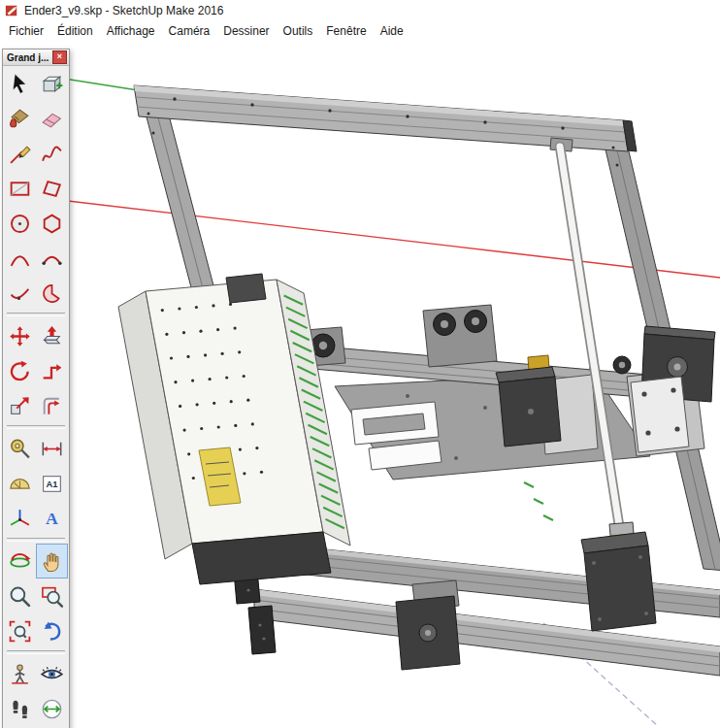 Image resolution: width=720 pixels, height=728 pixels. Describe the element at coordinates (52, 596) in the screenshot. I see `tool-zoom-window-button` at that location.